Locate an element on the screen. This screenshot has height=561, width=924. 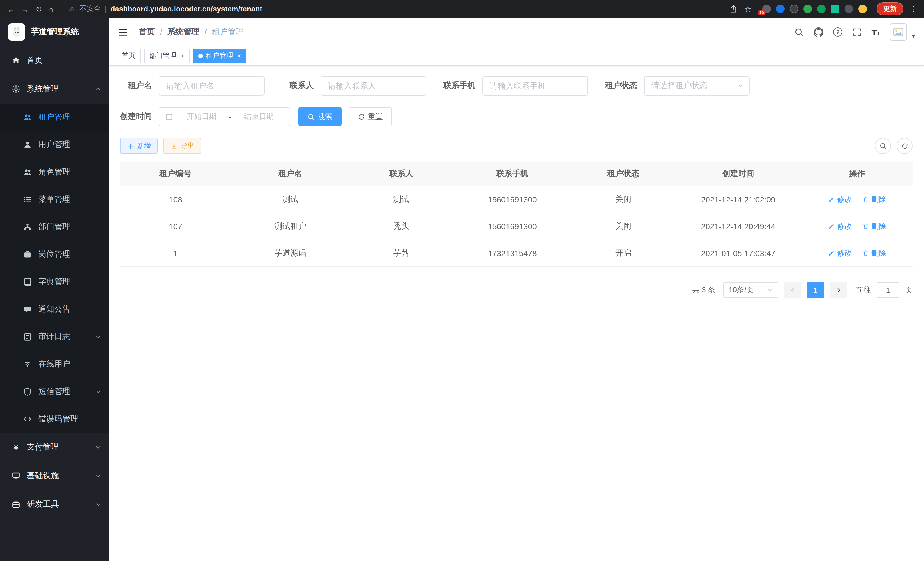
breadcrumb-home: 首页 is located at coordinates (147, 32).